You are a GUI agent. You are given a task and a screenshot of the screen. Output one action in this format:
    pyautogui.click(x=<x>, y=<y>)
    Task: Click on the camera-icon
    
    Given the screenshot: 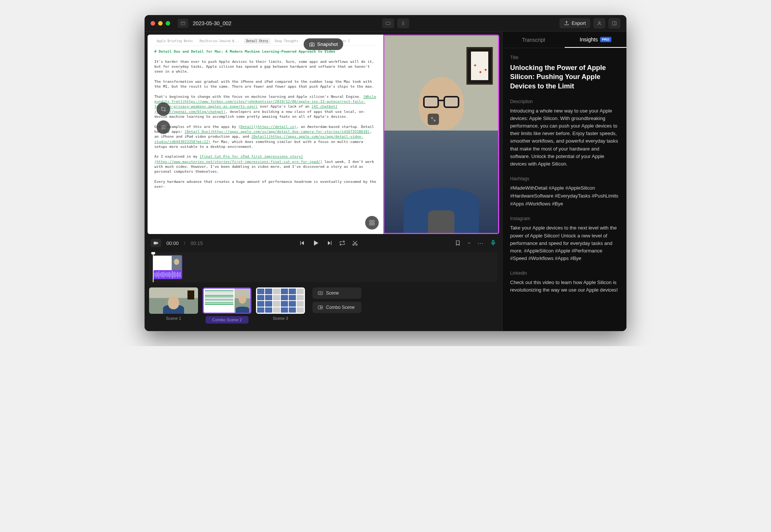 What is the action you would take?
    pyautogui.click(x=312, y=44)
    